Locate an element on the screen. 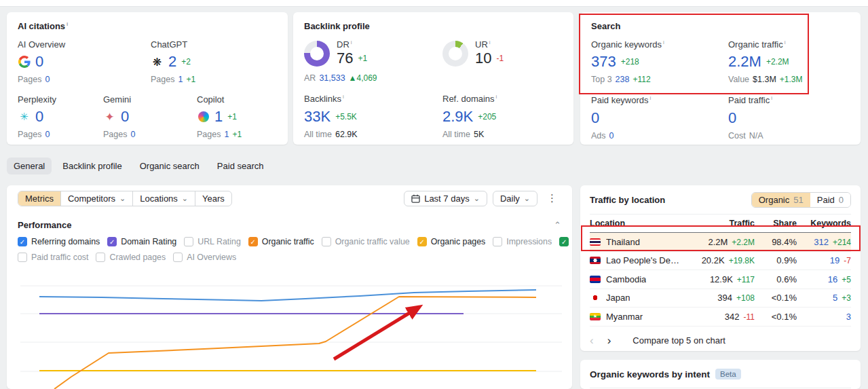 This screenshot has width=868, height=389. competitors-filter-button: Competitors⌄ is located at coordinates (97, 198).